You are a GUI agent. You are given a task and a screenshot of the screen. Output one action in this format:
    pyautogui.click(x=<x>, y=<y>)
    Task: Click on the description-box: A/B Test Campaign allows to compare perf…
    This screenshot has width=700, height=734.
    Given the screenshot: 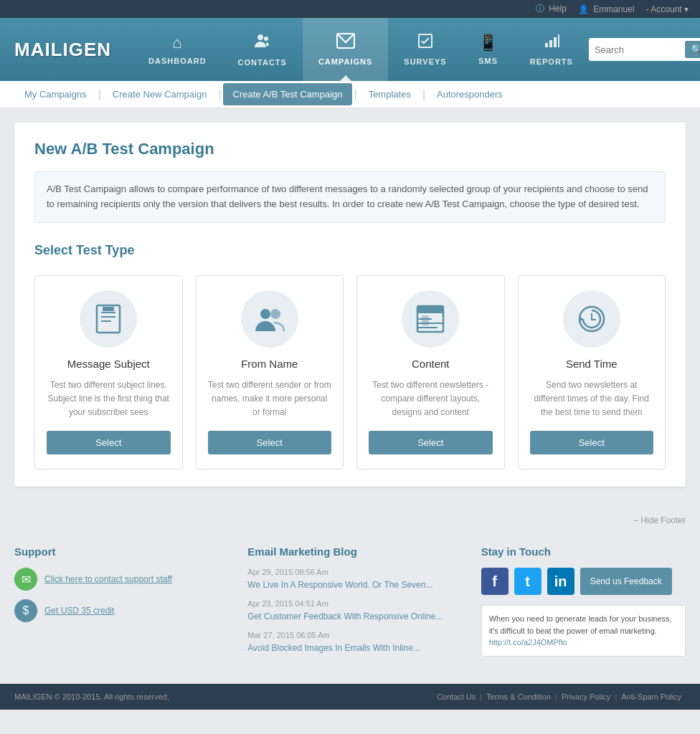 What is the action you would take?
    pyautogui.click(x=350, y=197)
    